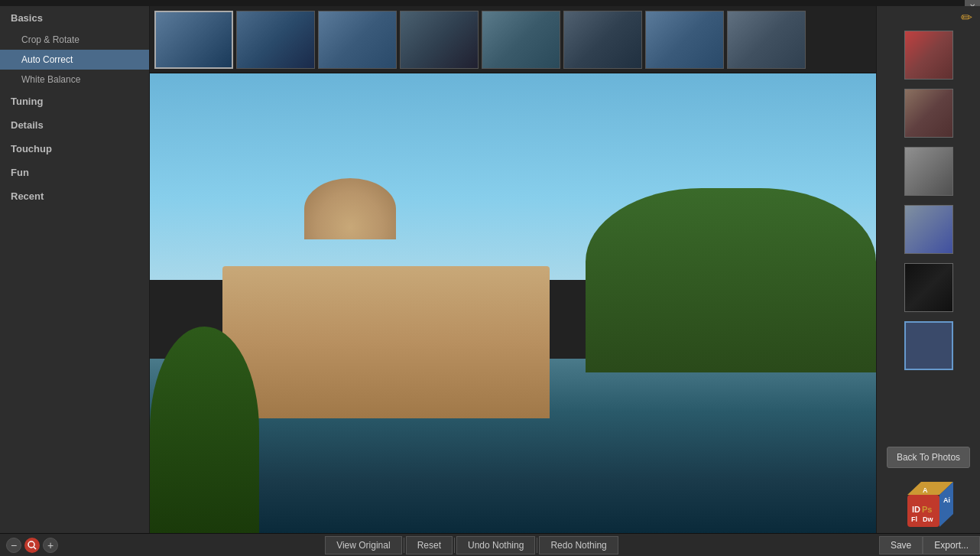 This screenshot has width=980, height=556. Describe the element at coordinates (75, 125) in the screenshot. I see `sidebar-section-details: Details` at that location.